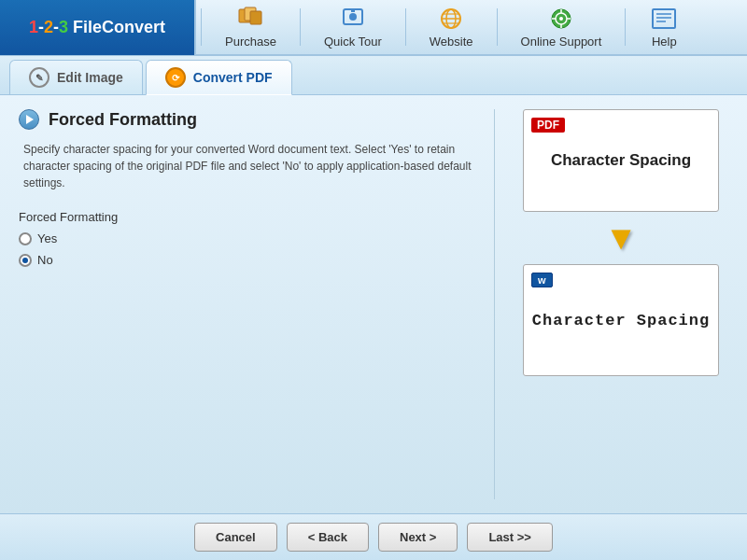  I want to click on nav-online-support: Online Support, so click(562, 27).